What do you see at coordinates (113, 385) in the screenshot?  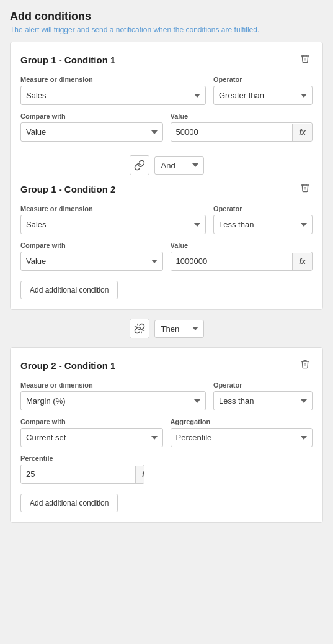 I see `group2-cond1-measure-label: Measure or dimension` at bounding box center [113, 385].